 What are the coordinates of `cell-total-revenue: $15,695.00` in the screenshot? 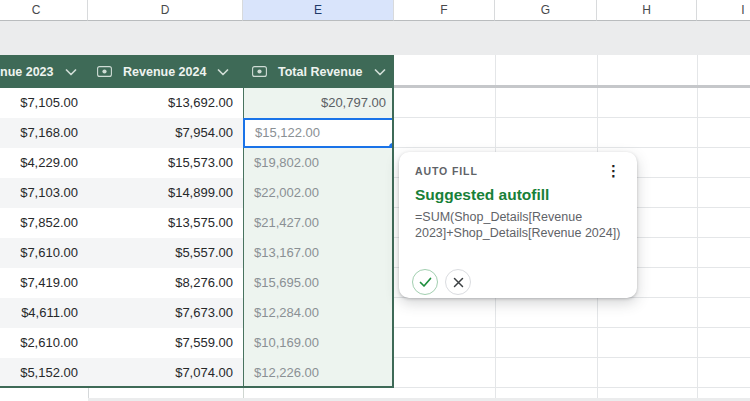 It's located at (318, 283).